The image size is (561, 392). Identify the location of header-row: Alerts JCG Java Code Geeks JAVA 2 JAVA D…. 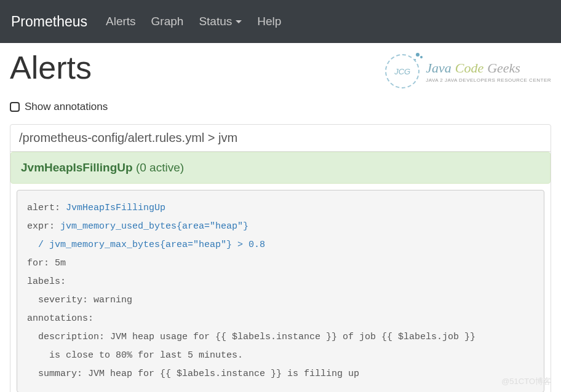
(280, 69).